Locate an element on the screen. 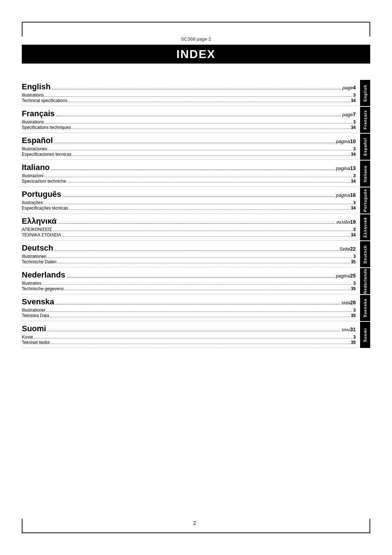 Image resolution: width=392 pixels, height=555 pixels. lang-items: Illustrazioni3Specicazioni techniche34 is located at coordinates (189, 179).